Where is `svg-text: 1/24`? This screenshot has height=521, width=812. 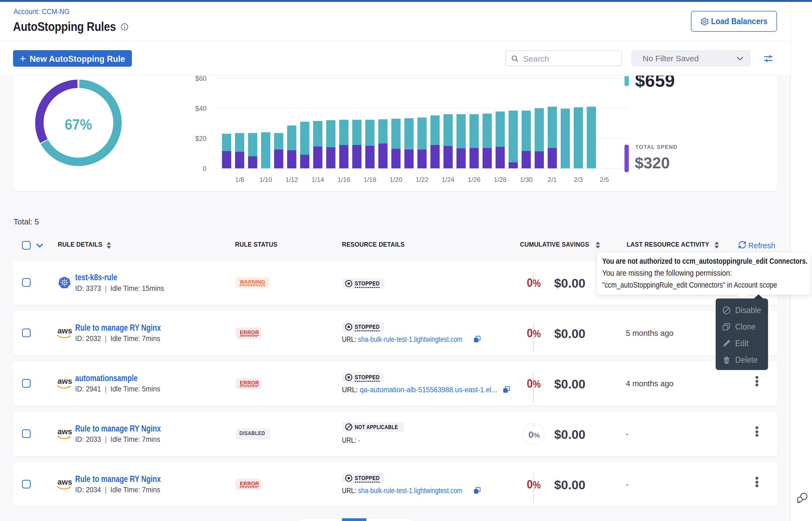
svg-text: 1/24 is located at coordinates (448, 180).